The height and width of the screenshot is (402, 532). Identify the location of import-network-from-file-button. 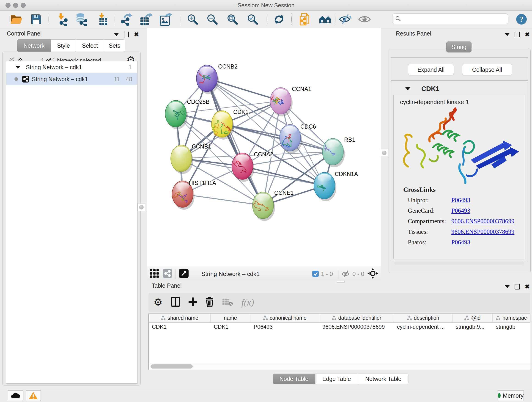
(62, 19).